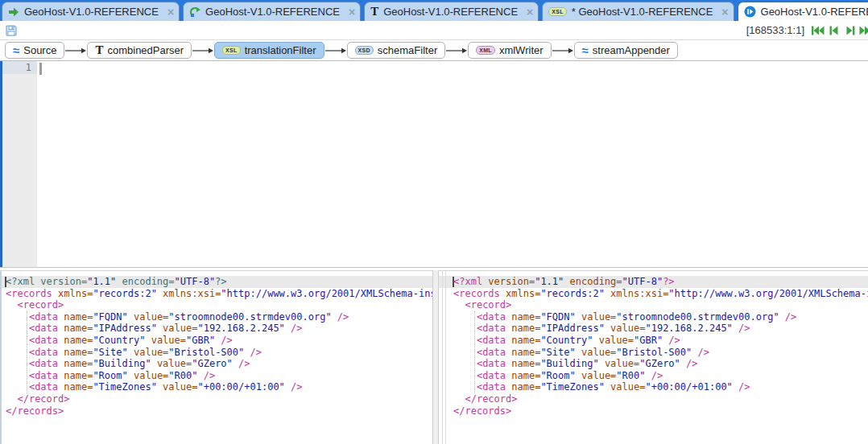 Image resolution: width=868 pixels, height=444 pixels. Describe the element at coordinates (549, 282) in the screenshot. I see `code-token: "1.1"` at that location.